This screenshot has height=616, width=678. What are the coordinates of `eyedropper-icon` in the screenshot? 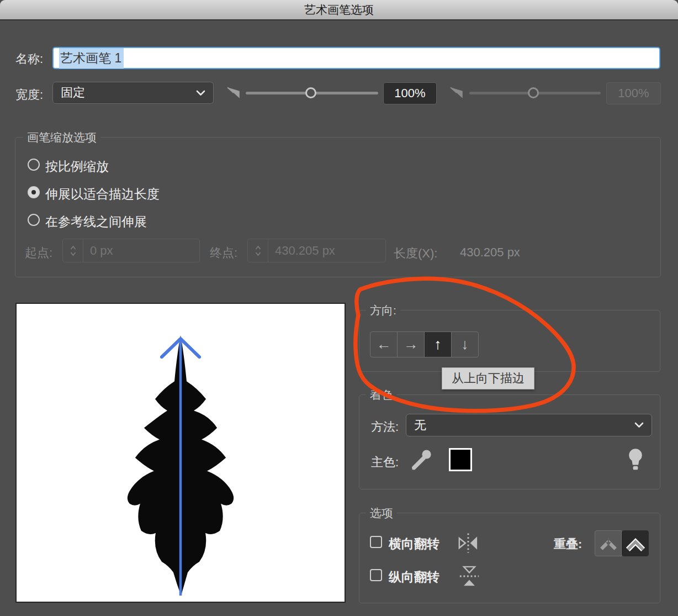 It's located at (421, 460).